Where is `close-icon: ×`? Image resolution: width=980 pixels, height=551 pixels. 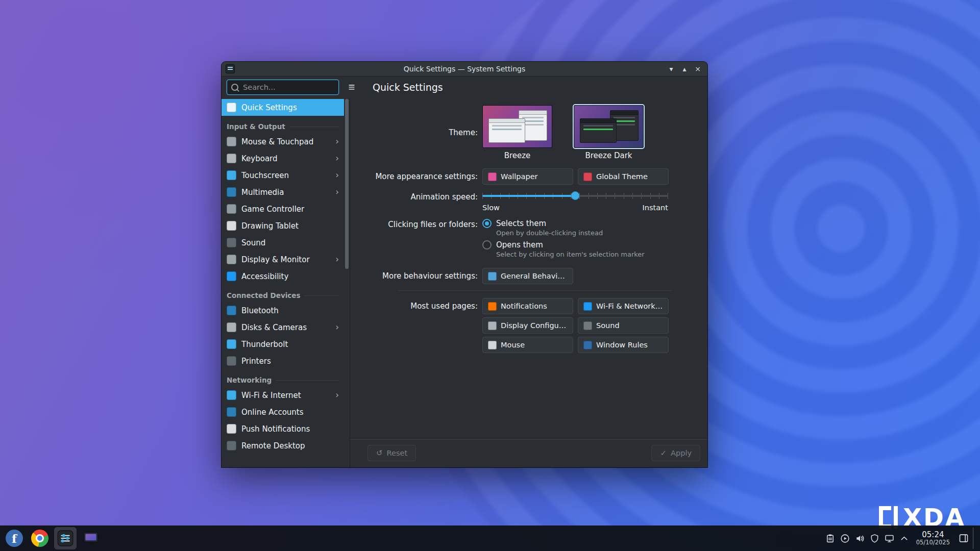
close-icon: × is located at coordinates (698, 69).